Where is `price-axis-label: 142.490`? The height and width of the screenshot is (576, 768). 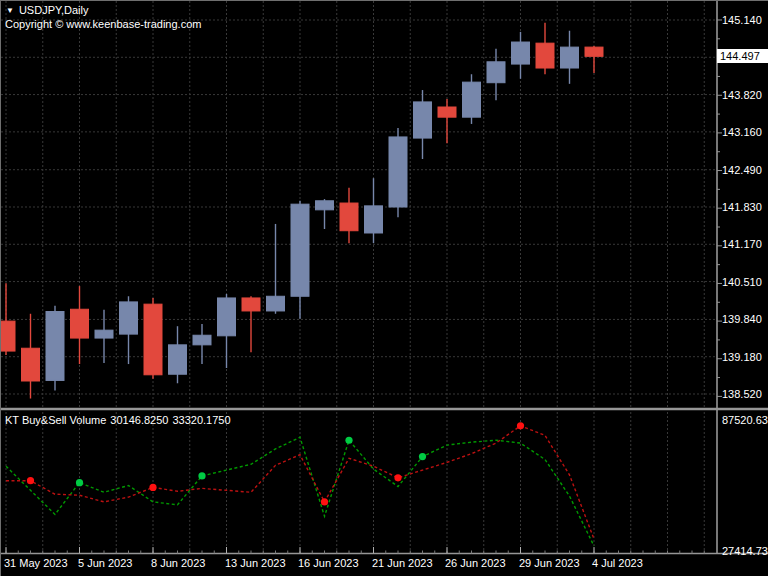 price-axis-label: 142.490 is located at coordinates (742, 170).